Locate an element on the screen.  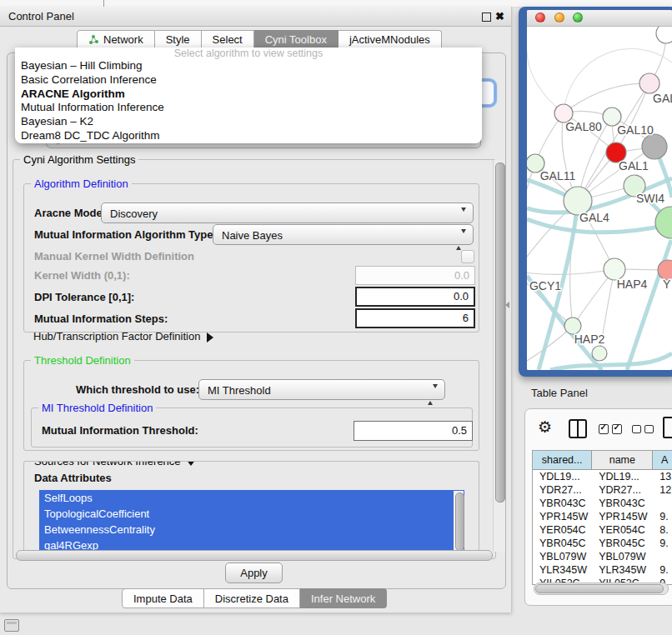
table-row: YBL079WYBL079W is located at coordinates (602, 557).